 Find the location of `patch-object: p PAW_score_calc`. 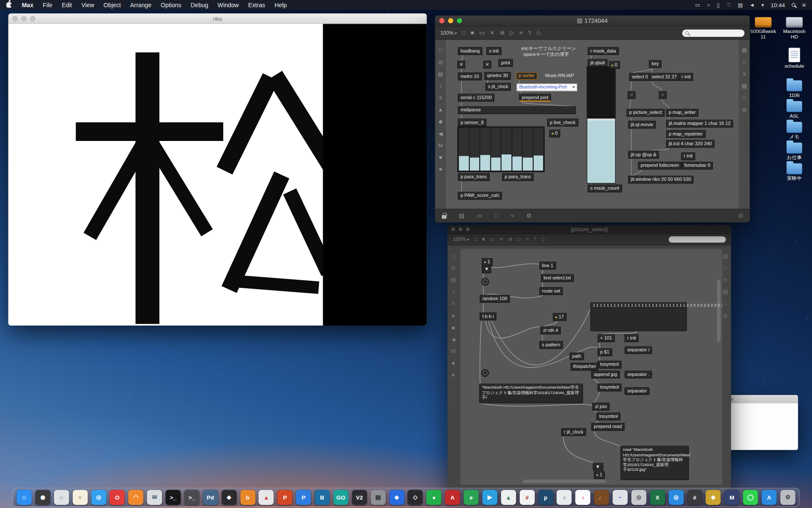

patch-object: p PAW_score_calc is located at coordinates (480, 196).